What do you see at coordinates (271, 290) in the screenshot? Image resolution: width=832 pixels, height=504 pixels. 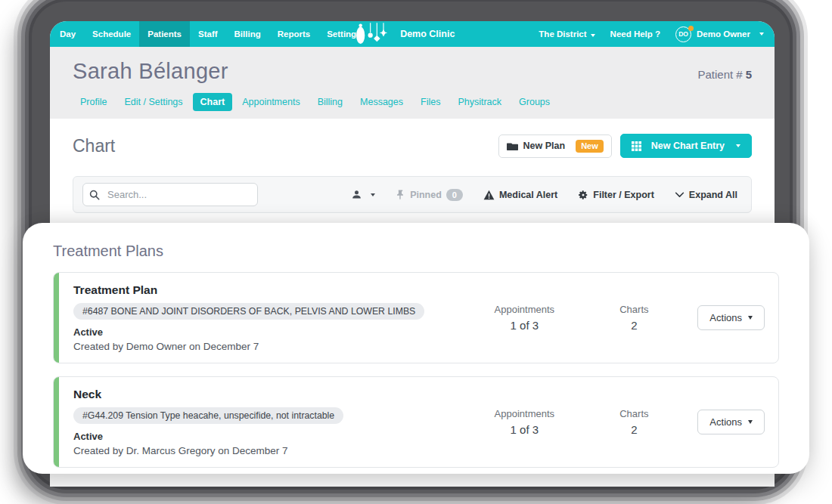 I see `plan-name: Treatment Plan` at bounding box center [271, 290].